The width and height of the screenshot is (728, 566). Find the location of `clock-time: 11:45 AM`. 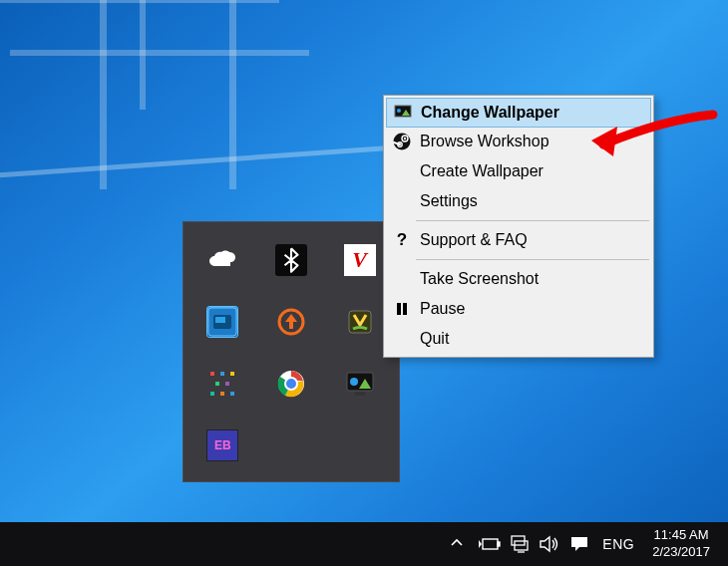

clock-time: 11:45 AM is located at coordinates (681, 536).